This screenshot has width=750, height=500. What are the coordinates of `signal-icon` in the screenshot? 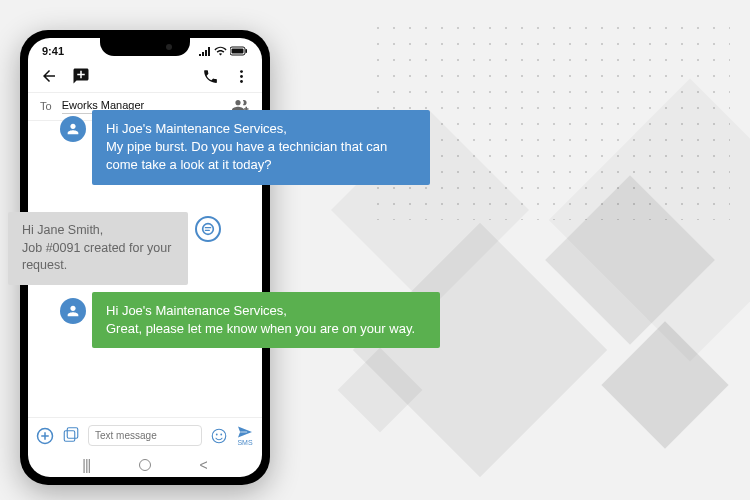 It's located at (205, 51).